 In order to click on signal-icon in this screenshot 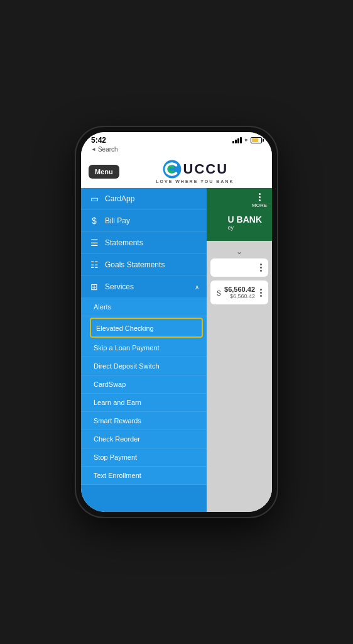, I will do `click(237, 140)`.